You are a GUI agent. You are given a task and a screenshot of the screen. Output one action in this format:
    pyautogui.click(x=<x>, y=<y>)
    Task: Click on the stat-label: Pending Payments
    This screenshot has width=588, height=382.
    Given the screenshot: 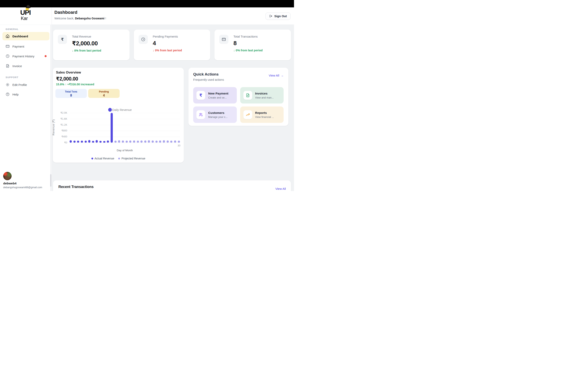 What is the action you would take?
    pyautogui.click(x=168, y=37)
    